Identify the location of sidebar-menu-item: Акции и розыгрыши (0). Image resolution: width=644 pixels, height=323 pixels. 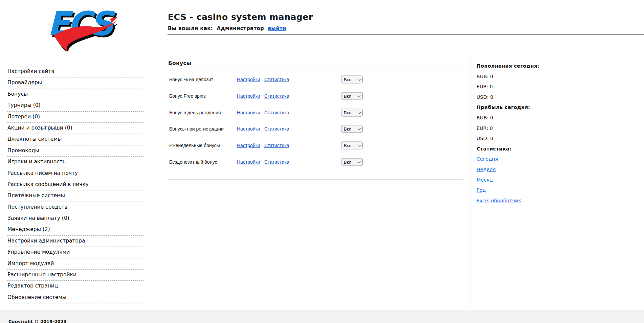
(76, 129).